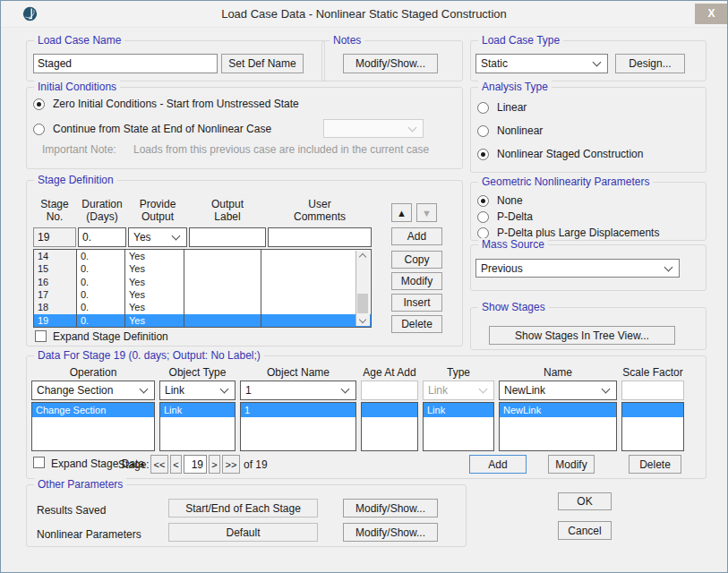  Describe the element at coordinates (417, 260) in the screenshot. I see `stage-copy-button: Copy` at that location.